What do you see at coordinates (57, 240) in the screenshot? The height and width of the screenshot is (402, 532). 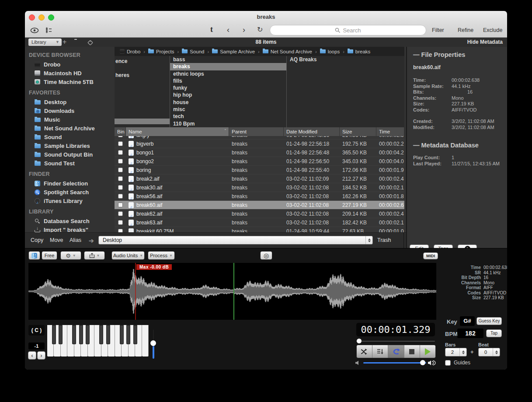 I see `move-button: Move` at bounding box center [57, 240].